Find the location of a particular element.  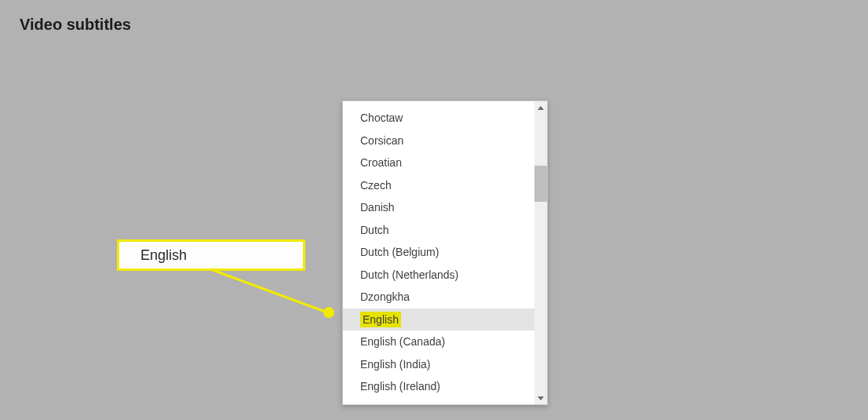

dropdown-item: Dutch (Netherlands) is located at coordinates (439, 275).